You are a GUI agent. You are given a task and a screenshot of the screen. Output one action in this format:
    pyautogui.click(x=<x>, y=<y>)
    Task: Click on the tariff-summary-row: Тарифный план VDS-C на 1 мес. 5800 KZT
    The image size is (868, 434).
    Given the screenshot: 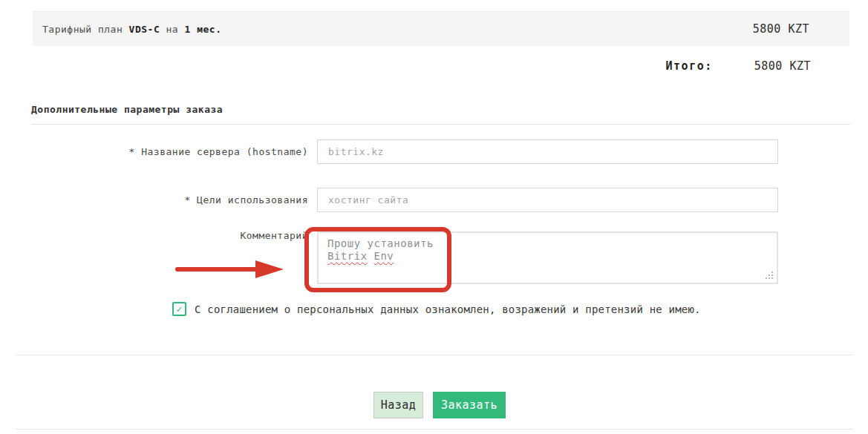 What is the action you would take?
    pyautogui.click(x=441, y=28)
    